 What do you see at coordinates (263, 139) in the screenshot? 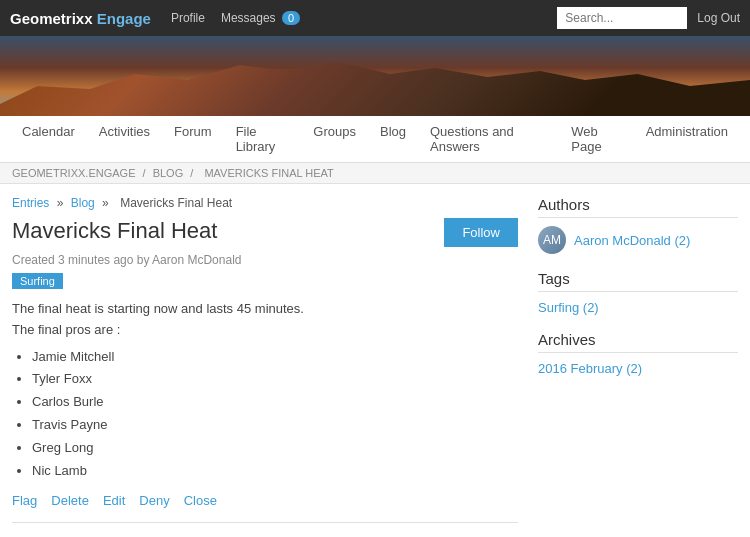
I see `nav-file-library: File Library` at bounding box center [263, 139].